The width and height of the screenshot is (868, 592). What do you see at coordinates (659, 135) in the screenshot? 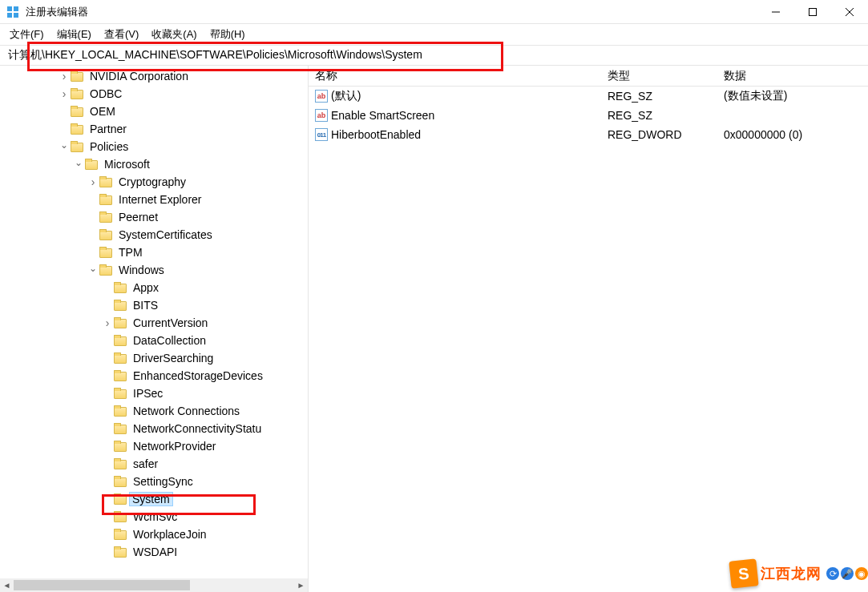
I see `value-type: REG_DWORD` at bounding box center [659, 135].